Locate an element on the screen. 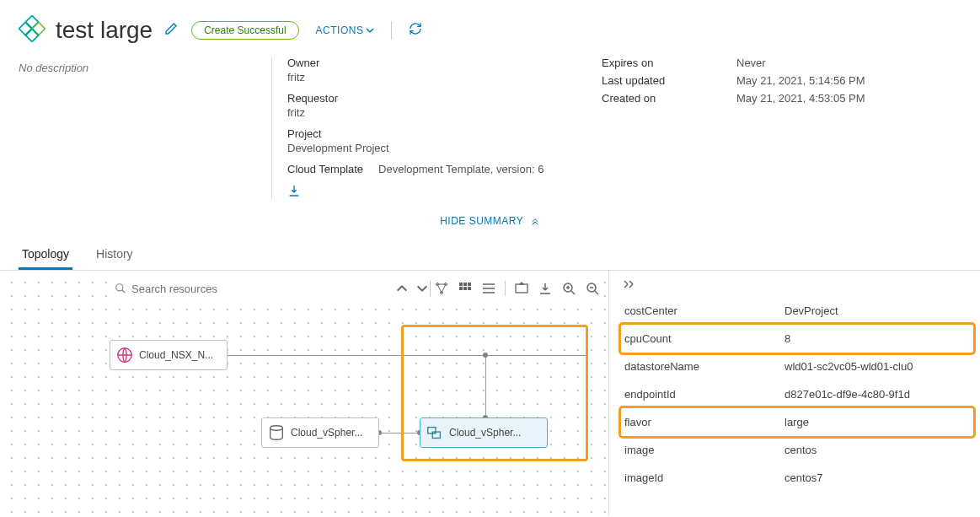 The width and height of the screenshot is (980, 517). owner-label: Owner is located at coordinates (445, 62).